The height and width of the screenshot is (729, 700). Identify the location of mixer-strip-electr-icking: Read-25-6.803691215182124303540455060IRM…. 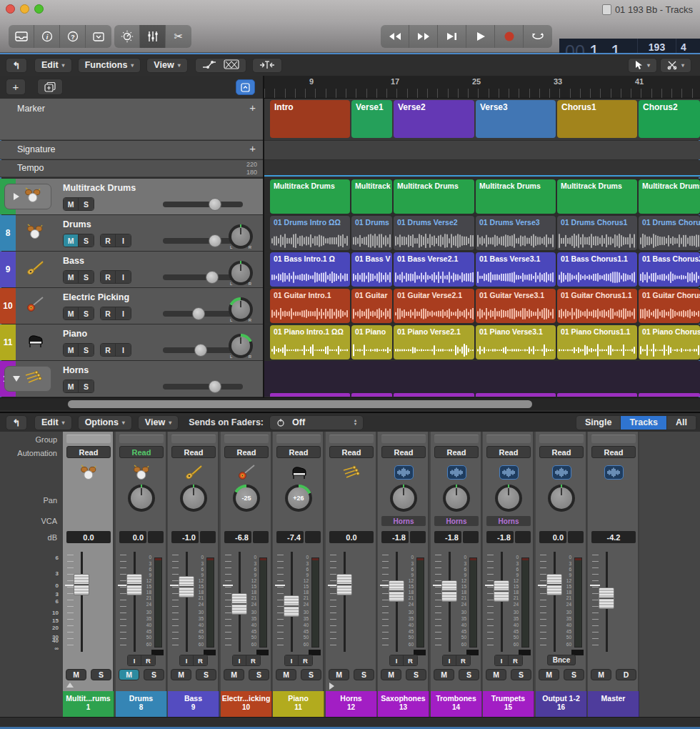
(246, 575).